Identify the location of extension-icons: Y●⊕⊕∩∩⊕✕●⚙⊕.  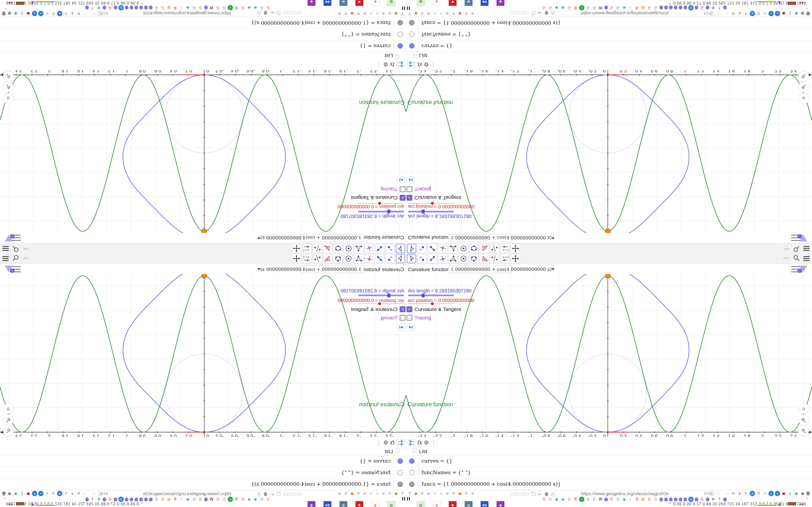
(441, 494).